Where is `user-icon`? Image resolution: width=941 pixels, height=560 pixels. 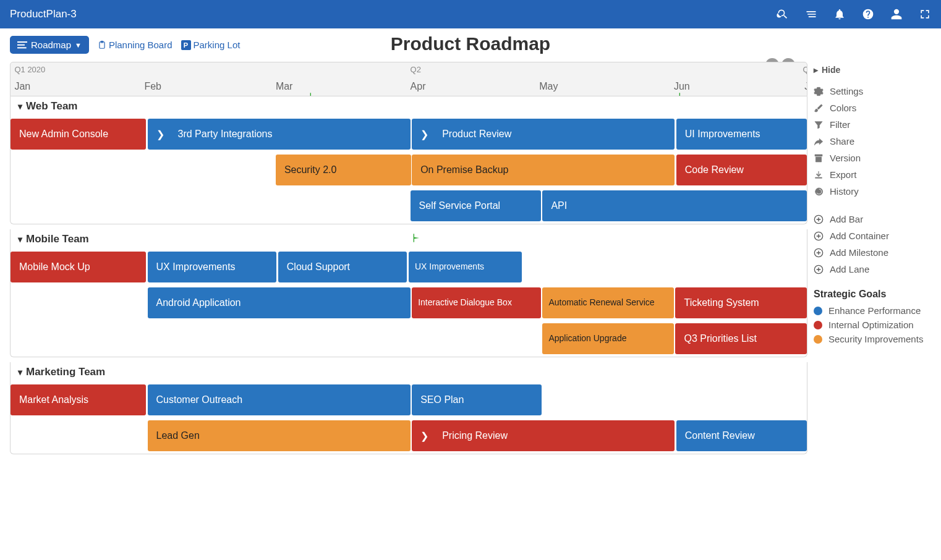
user-icon is located at coordinates (896, 14).